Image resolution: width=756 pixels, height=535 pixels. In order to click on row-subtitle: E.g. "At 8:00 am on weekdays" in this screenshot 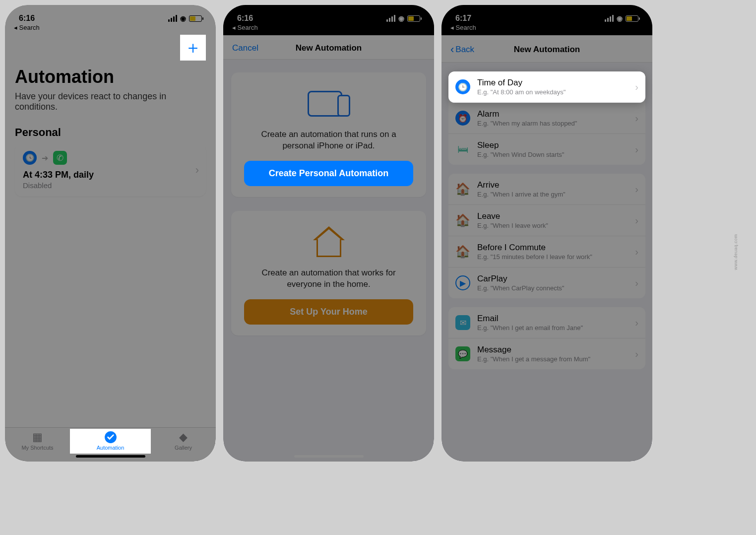, I will do `click(556, 92)`.